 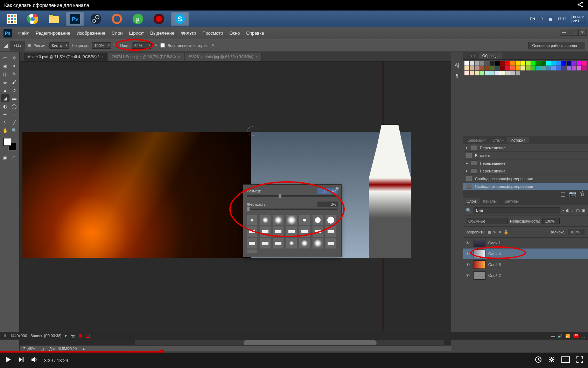 I want to click on crop-tool: ◫, so click(x=5, y=74).